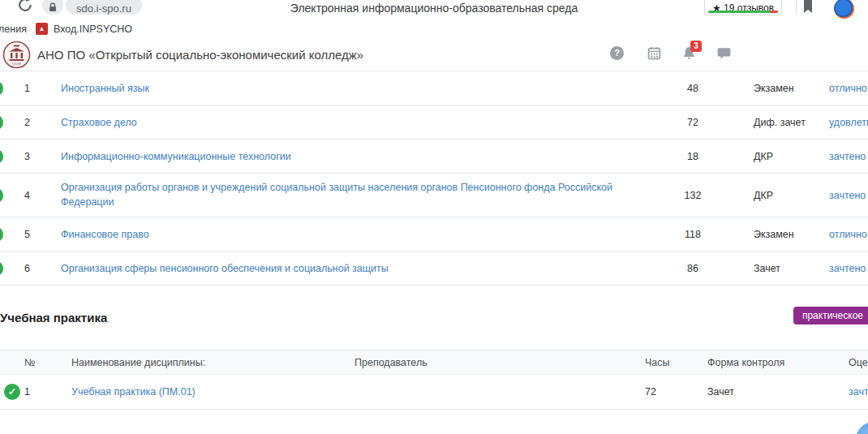  Describe the element at coordinates (746, 363) in the screenshot. I see `col-control: Форма контроля` at that location.